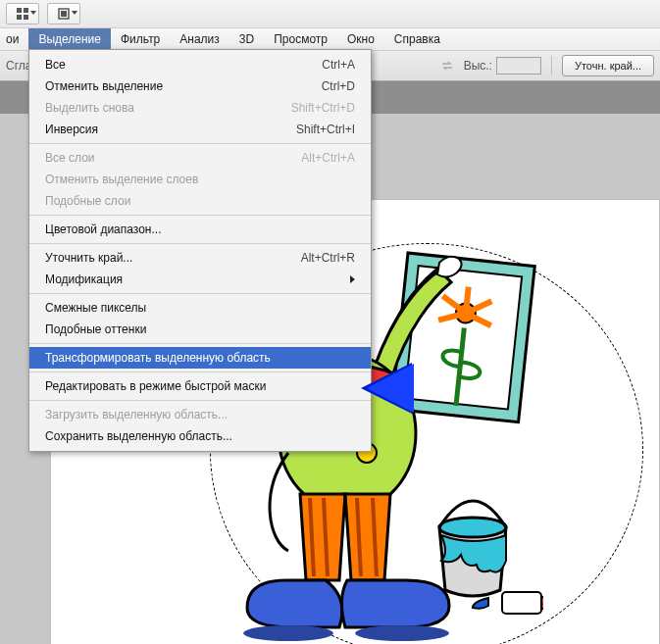 The width and height of the screenshot is (660, 644). I want to click on menu-item: Модификация, so click(200, 279).